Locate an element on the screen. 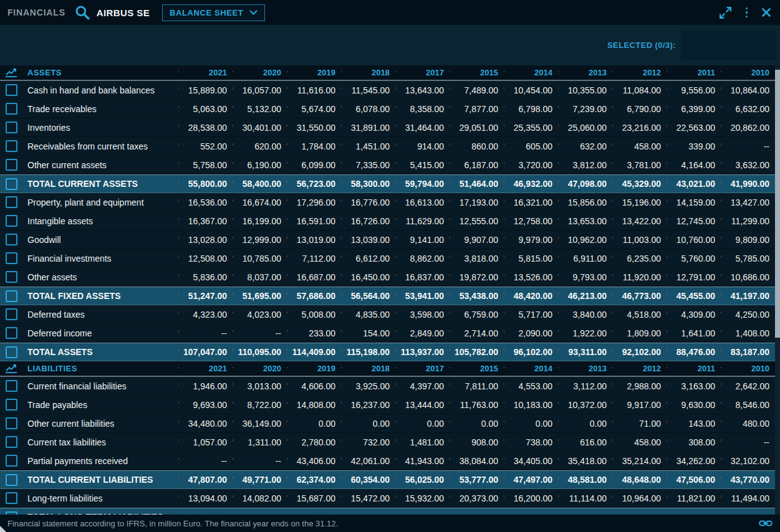 Image resolution: width=780 pixels, height=532 pixels. table-row: Long-term liabilities13,094.0014,082.001… is located at coordinates (388, 498).